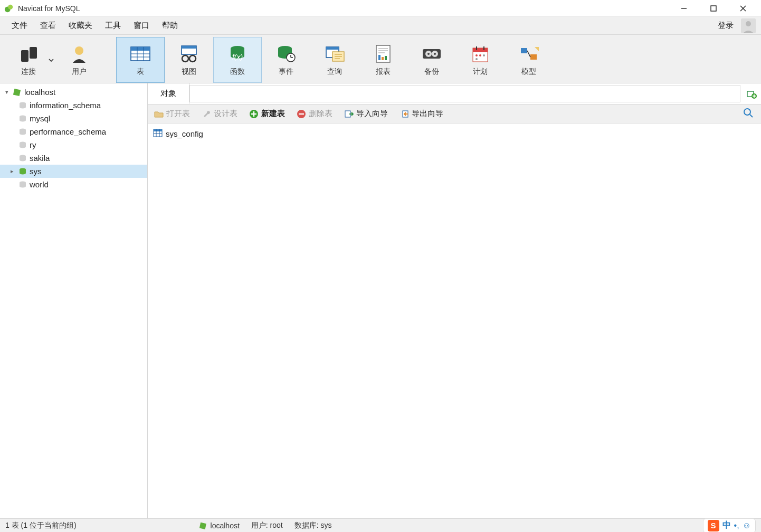  Describe the element at coordinates (172, 114) in the screenshot. I see `open-table-button: 打开表` at that location.